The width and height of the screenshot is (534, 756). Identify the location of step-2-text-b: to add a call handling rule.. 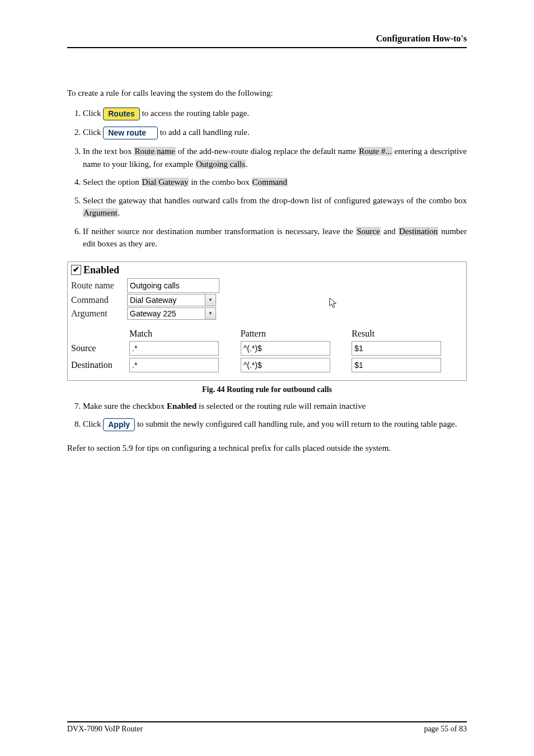
(205, 132).